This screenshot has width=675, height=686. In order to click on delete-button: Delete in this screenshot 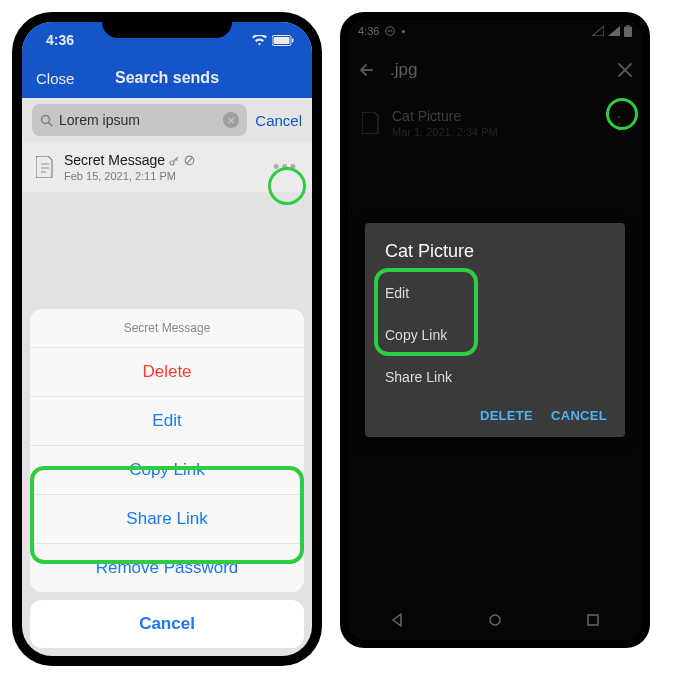, I will do `click(167, 372)`.